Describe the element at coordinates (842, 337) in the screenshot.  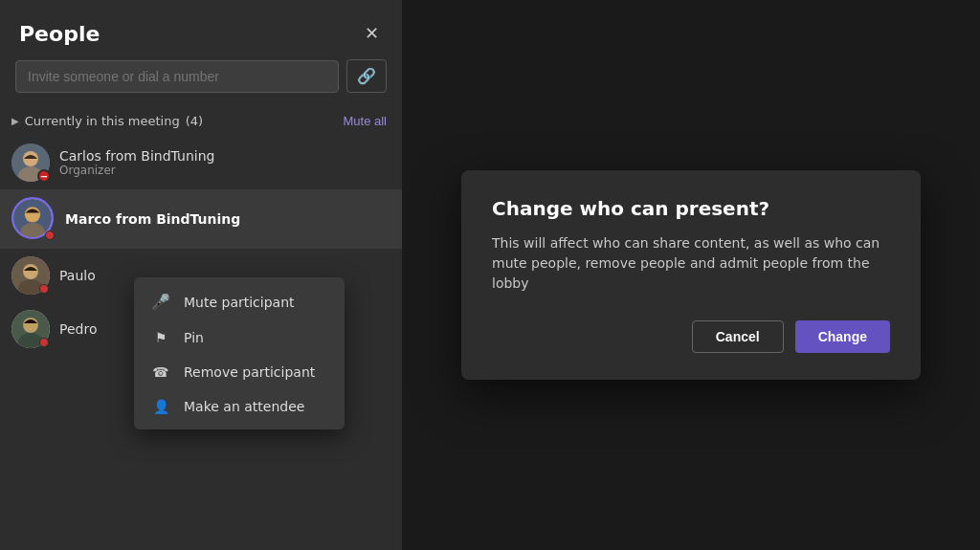
I see `change-button: Change` at that location.